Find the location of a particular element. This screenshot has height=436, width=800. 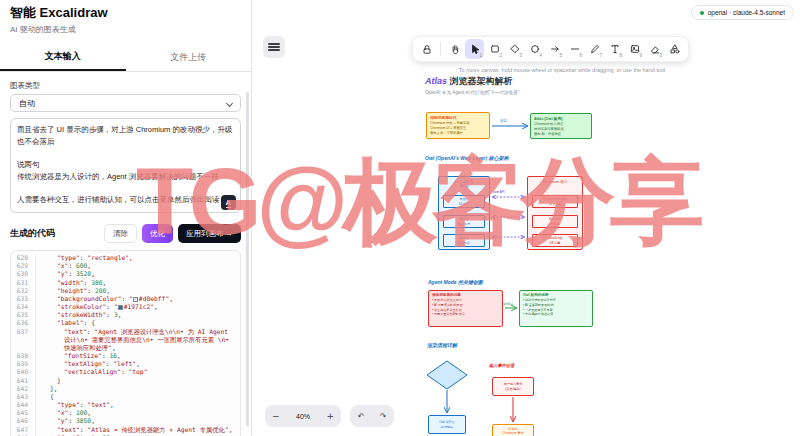

shortcut-key: 8 is located at coordinates (620, 56).